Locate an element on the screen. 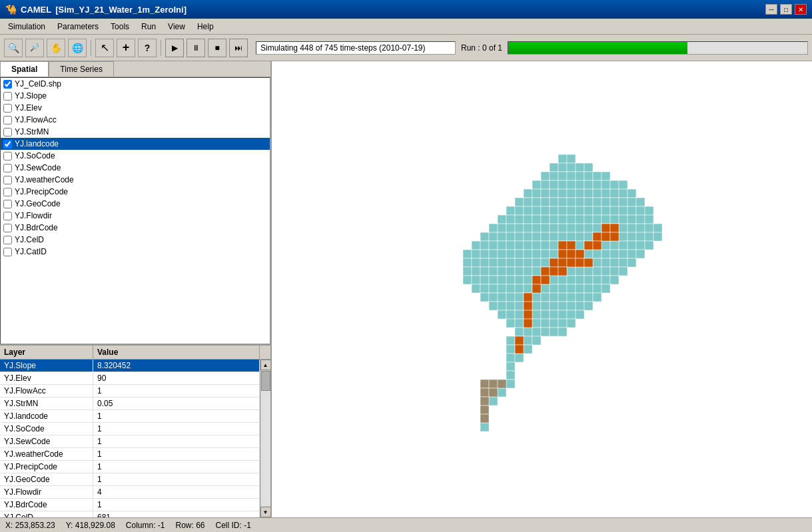  attr-row-4: YJ.landcode 1 is located at coordinates (130, 417).